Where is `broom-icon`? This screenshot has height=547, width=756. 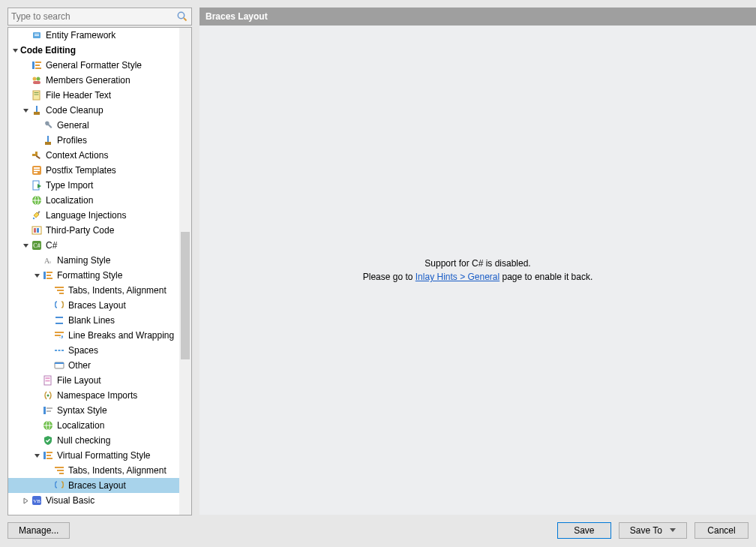 broom-icon is located at coordinates (37, 110).